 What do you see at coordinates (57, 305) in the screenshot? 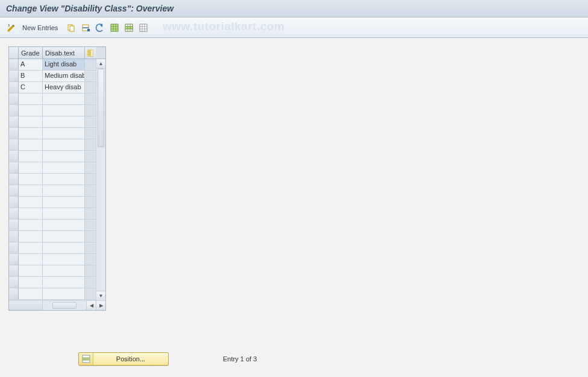
I see `horizontal-scrollbar: ◀ ▶` at bounding box center [57, 305].